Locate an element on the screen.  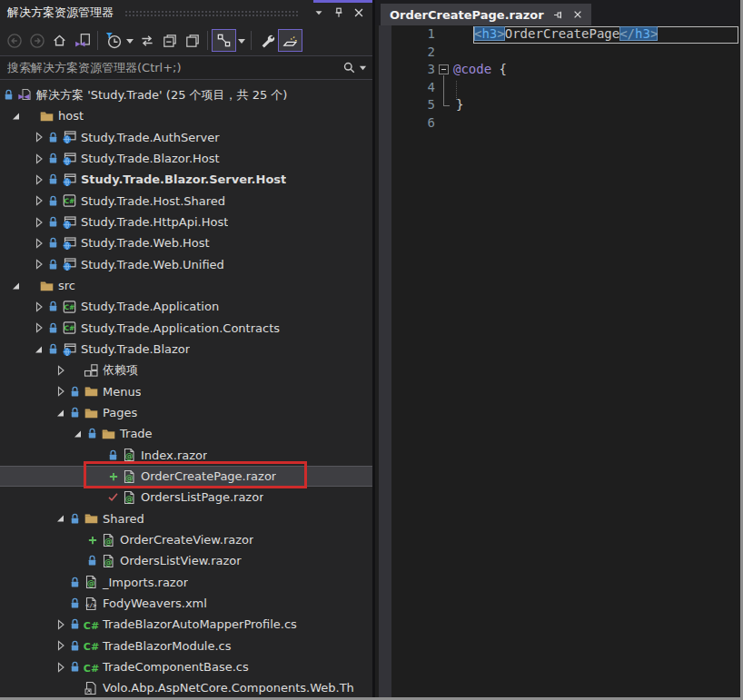
preview-selected-items-icon is located at coordinates (291, 40).